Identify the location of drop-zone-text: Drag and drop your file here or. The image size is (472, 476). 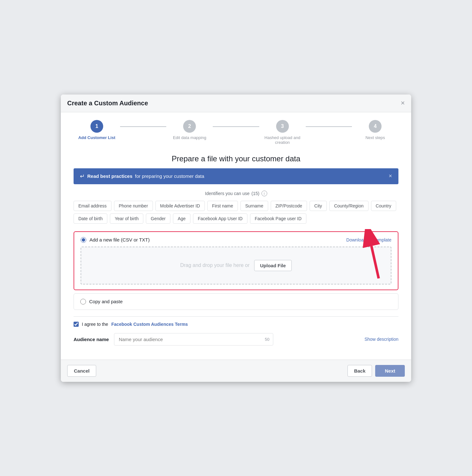
(215, 265).